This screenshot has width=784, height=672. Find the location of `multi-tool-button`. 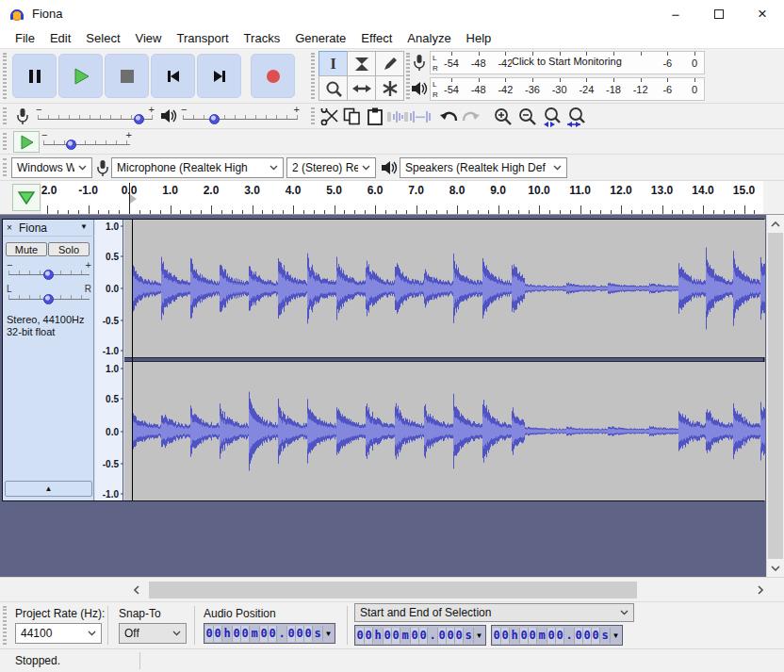

multi-tool-button is located at coordinates (390, 89).